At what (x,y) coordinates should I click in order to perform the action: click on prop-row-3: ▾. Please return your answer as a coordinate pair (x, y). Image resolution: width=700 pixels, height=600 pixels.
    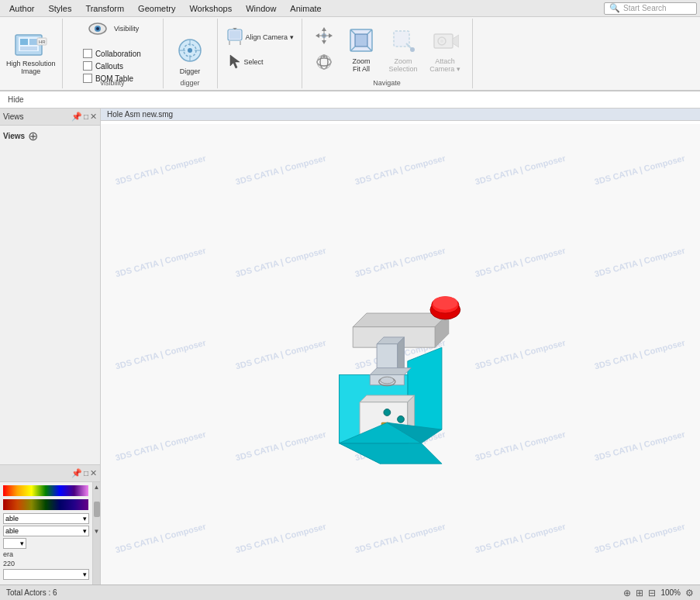
    Looking at the image, I should click on (47, 543).